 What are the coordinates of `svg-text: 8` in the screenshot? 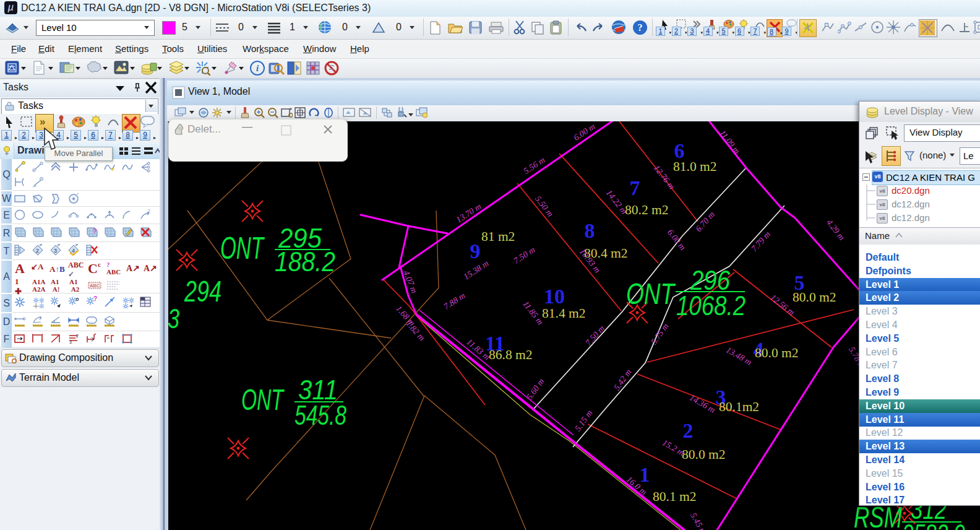 It's located at (590, 230).